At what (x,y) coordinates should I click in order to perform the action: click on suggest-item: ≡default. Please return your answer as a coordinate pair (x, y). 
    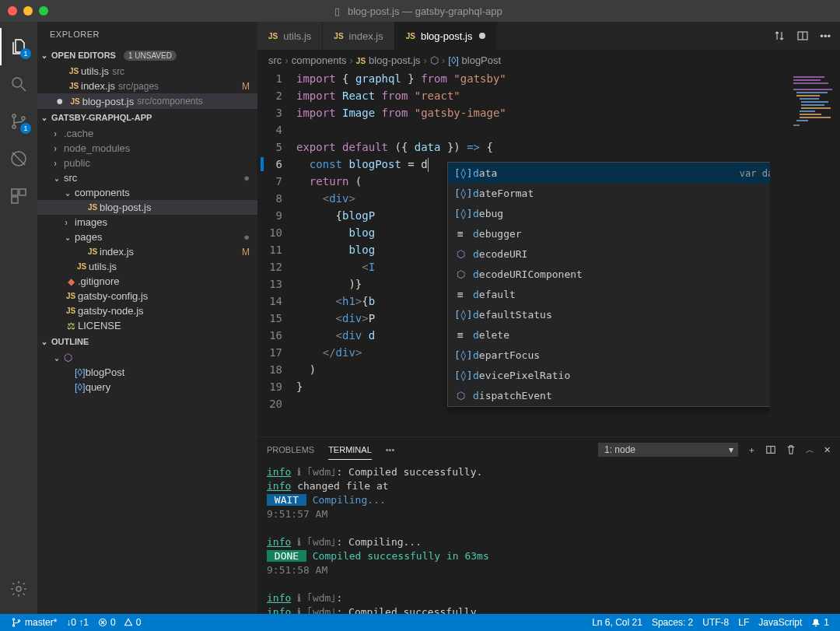
    Looking at the image, I should click on (609, 295).